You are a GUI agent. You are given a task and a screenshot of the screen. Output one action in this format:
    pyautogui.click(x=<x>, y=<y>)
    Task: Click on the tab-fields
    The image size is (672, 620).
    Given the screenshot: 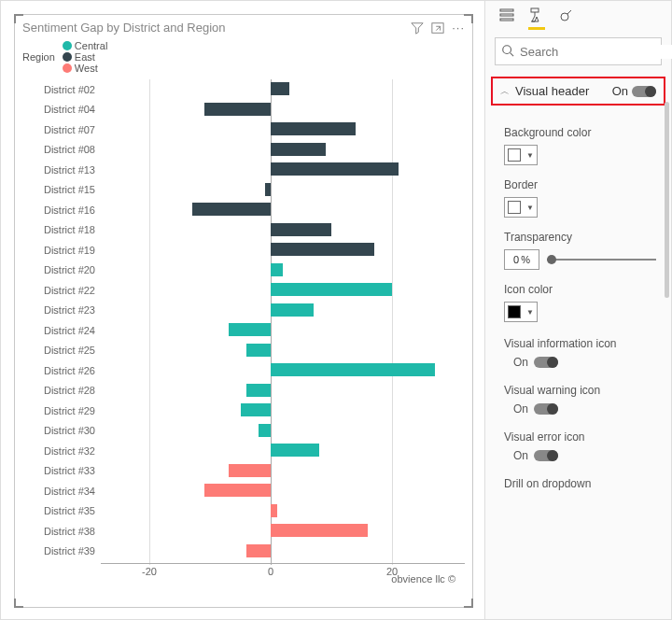 What is the action you would take?
    pyautogui.click(x=507, y=19)
    